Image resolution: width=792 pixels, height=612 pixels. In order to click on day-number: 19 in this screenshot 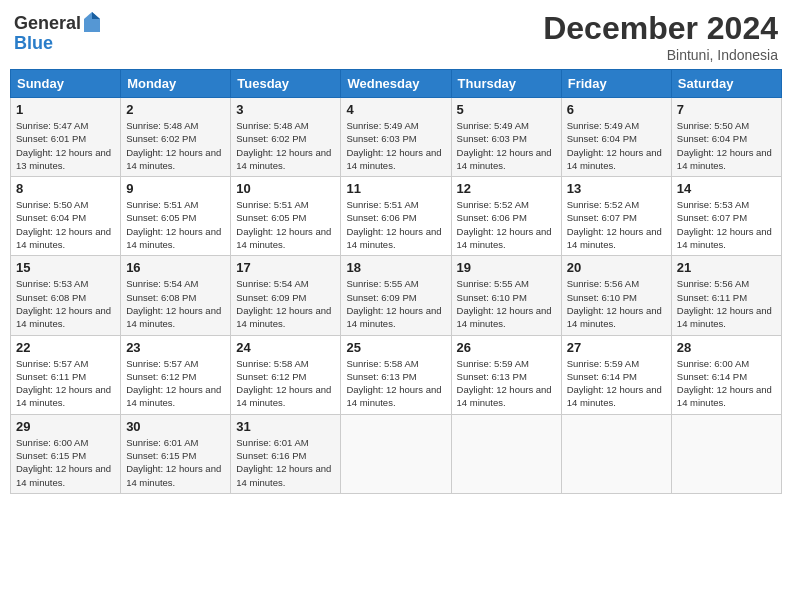, I will do `click(506, 268)`.